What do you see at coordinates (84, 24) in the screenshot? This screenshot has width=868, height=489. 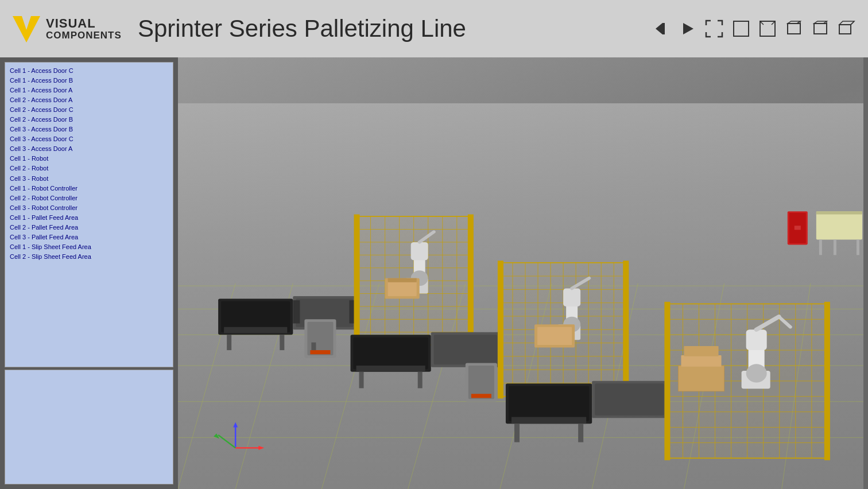 I see `logo-visual-text: VISUAL` at bounding box center [84, 24].